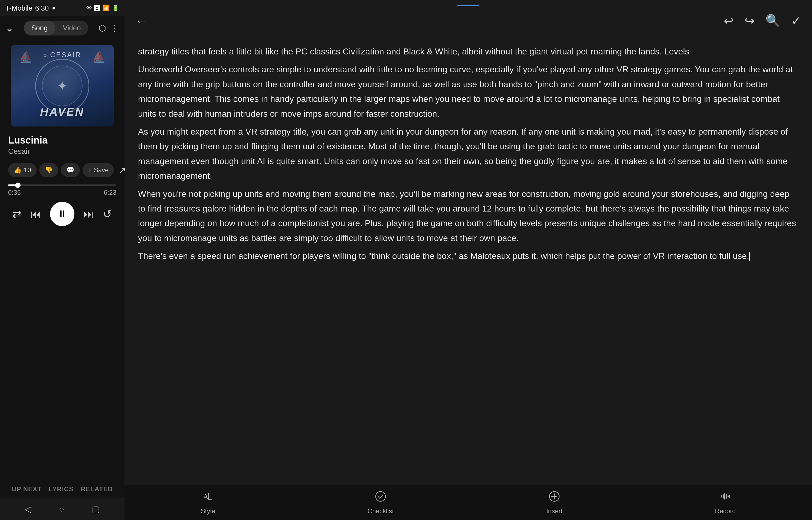  What do you see at coordinates (17, 214) in the screenshot?
I see `shuffle-icon: ⇄` at bounding box center [17, 214].